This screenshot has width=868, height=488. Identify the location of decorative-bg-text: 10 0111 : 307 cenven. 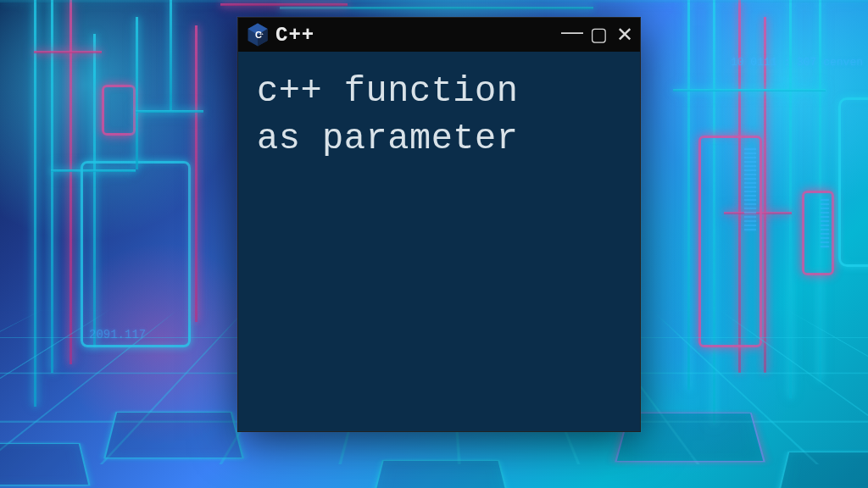
(797, 63).